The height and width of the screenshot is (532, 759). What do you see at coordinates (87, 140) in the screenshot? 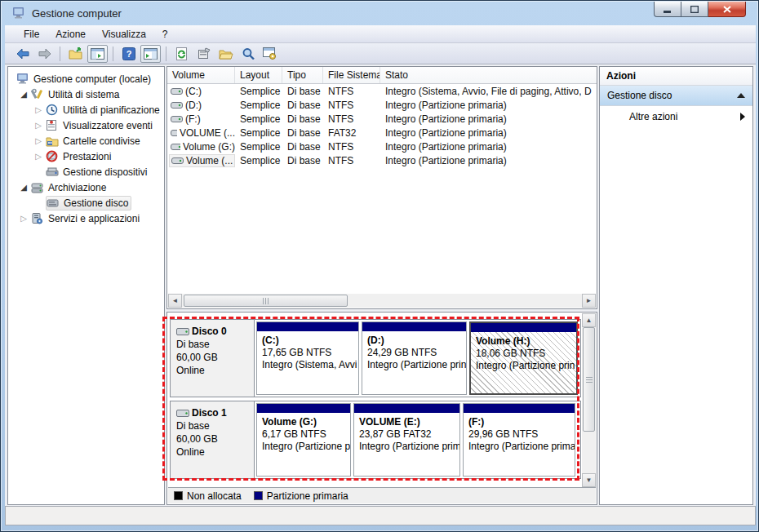
I see `tree-item-cartelle-condivise: ▷ Cartelle condivise` at bounding box center [87, 140].